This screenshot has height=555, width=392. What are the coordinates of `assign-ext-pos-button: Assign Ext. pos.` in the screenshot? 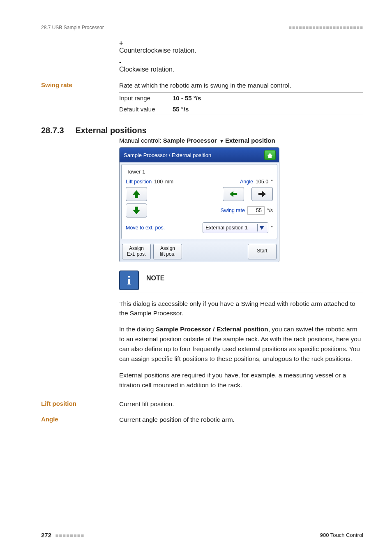 It's located at (136, 252).